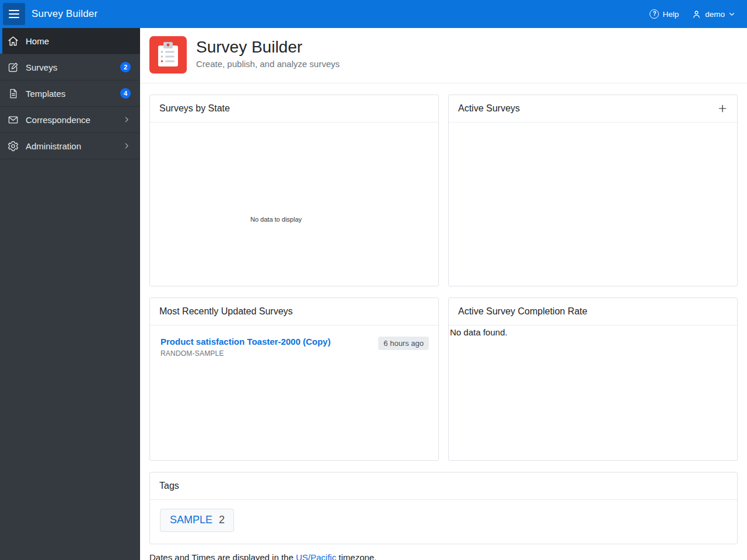  I want to click on chevron-down-icon, so click(732, 14).